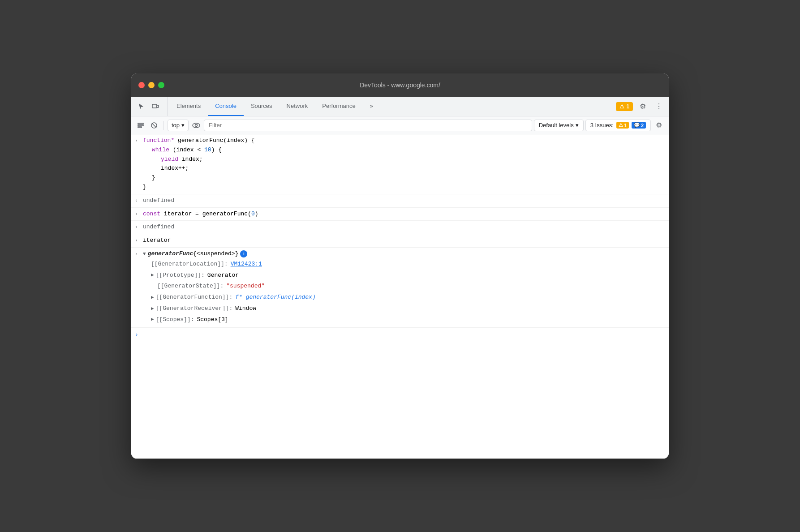 The image size is (800, 532). I want to click on tab-performance: Performance, so click(339, 107).